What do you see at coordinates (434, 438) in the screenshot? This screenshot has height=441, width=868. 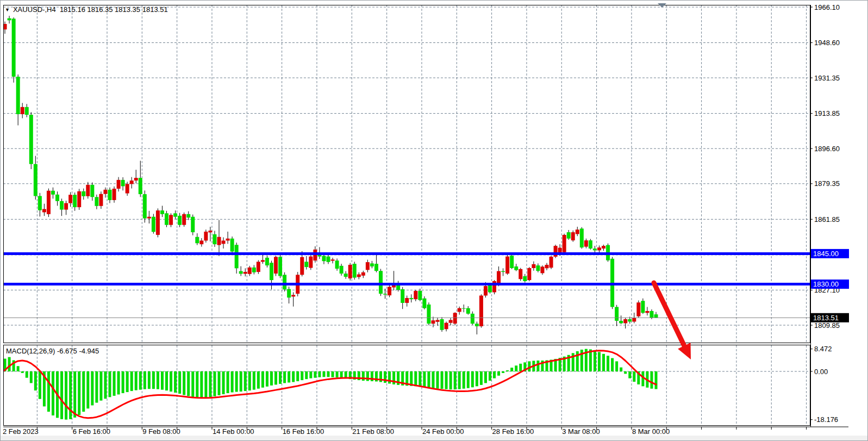 I see `window-bottom-margin` at bounding box center [434, 438].